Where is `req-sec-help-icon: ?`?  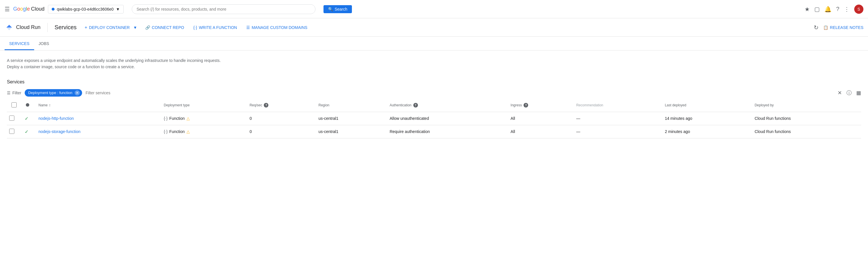 req-sec-help-icon: ? is located at coordinates (266, 105).